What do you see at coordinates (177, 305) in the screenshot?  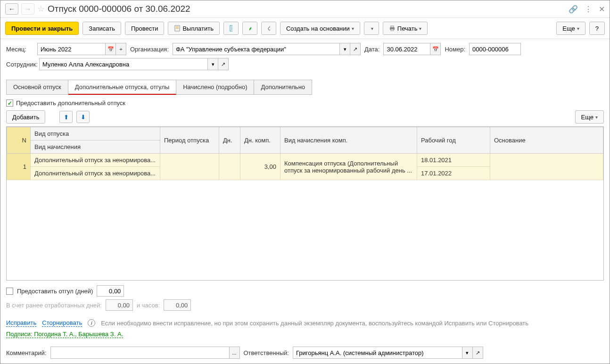 I see `hours-input` at bounding box center [177, 305].